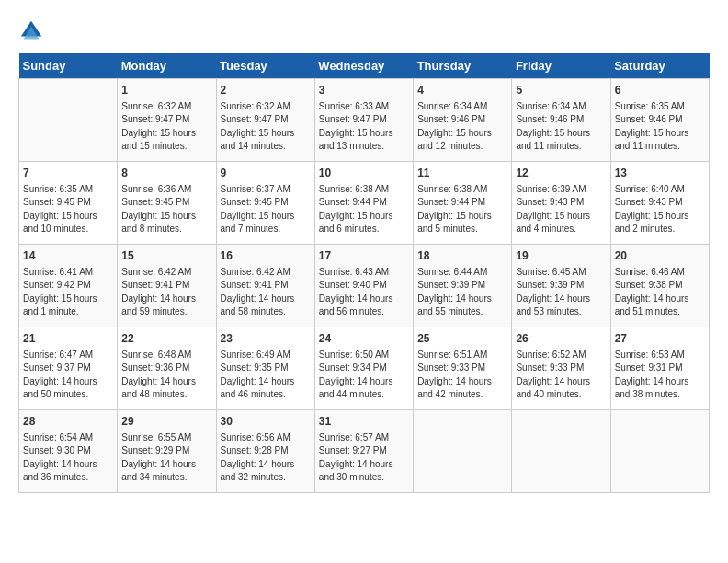  I want to click on cell-content: Sunrise: 6:37 AM Sunset: 9:45 PM Dayligh…, so click(266, 210).